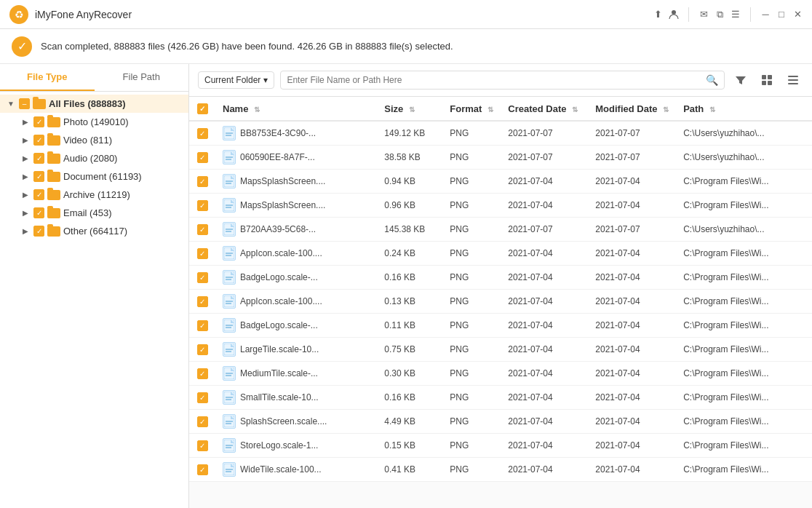  I want to click on tree-item-archive: ▶ ✓ Archive (11219), so click(95, 195).